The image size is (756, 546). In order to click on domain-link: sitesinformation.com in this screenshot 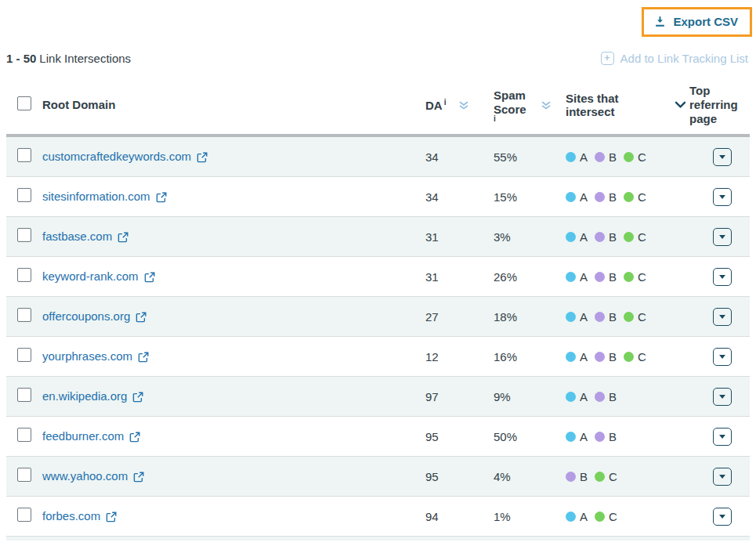, I will do `click(105, 196)`.